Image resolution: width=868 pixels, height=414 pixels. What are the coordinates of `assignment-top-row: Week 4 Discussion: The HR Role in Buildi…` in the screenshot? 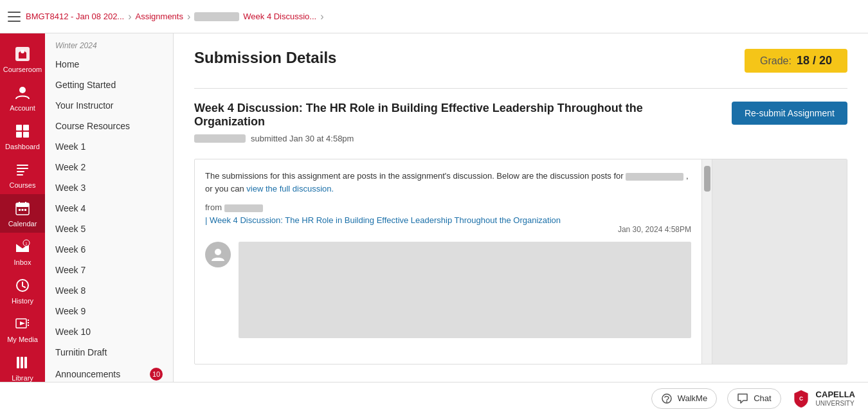 It's located at (521, 127).